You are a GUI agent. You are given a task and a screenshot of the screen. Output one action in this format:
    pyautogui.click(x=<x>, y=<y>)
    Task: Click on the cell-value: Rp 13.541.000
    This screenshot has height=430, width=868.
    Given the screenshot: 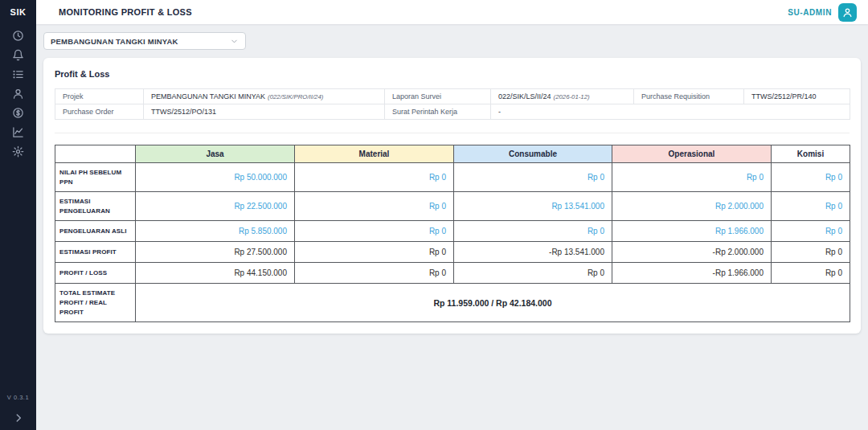 What is the action you would take?
    pyautogui.click(x=534, y=207)
    